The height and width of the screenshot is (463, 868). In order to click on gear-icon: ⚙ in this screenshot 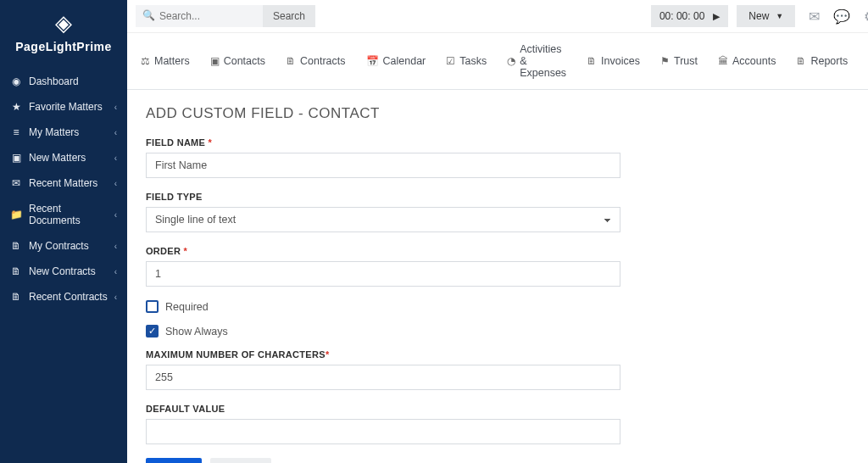, I will do `click(866, 17)`.